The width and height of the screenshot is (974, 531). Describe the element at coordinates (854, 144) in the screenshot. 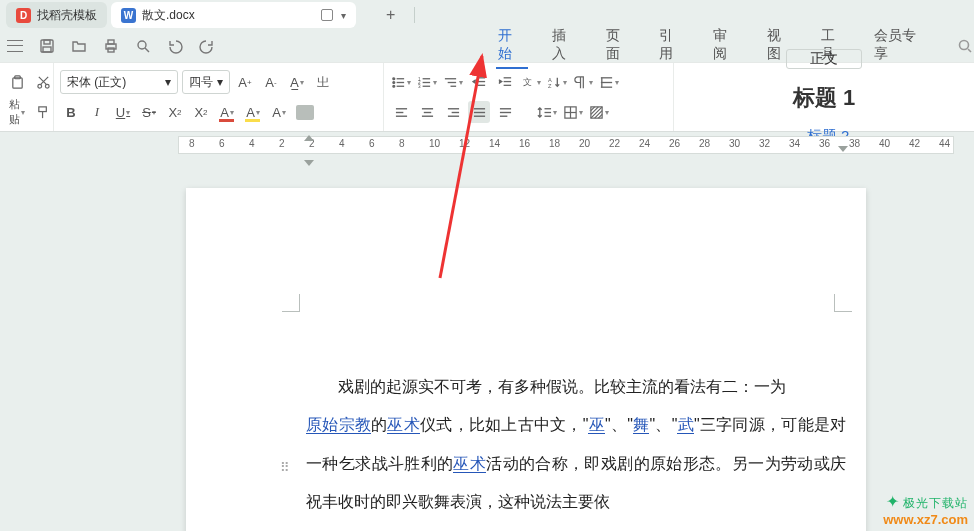

I see `ruler-tick: 38` at that location.